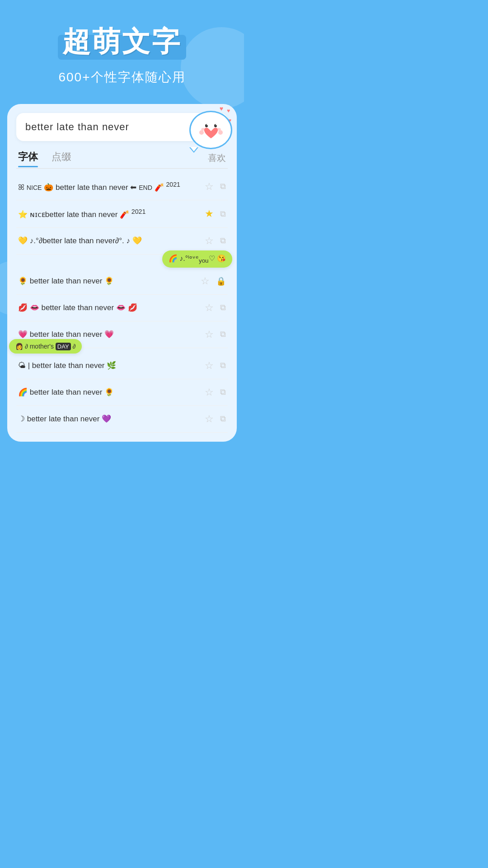 The width and height of the screenshot is (488, 868). Describe the element at coordinates (111, 419) in the screenshot. I see `font-item-9-text: ☽ better late than never 💜` at that location.